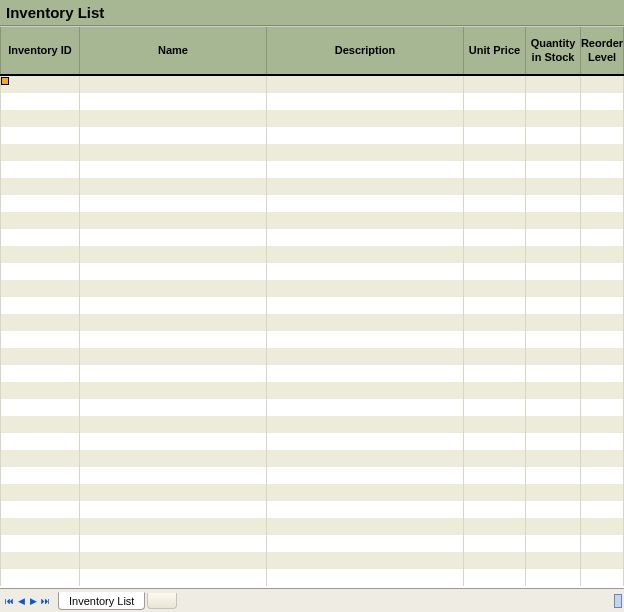 Image resolution: width=624 pixels, height=612 pixels. Describe the element at coordinates (21, 601) in the screenshot. I see `nav-prev-icon: ◀` at that location.